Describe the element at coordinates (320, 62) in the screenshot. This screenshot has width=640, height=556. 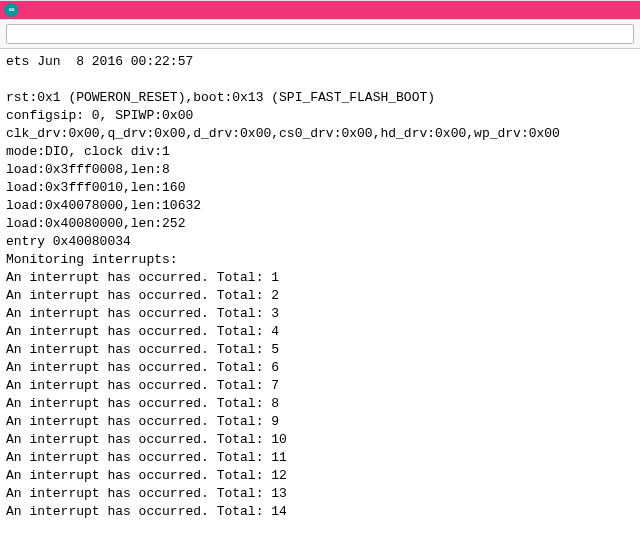
I see `output-line: ets Jun 8 2016 00:22:57` at that location.